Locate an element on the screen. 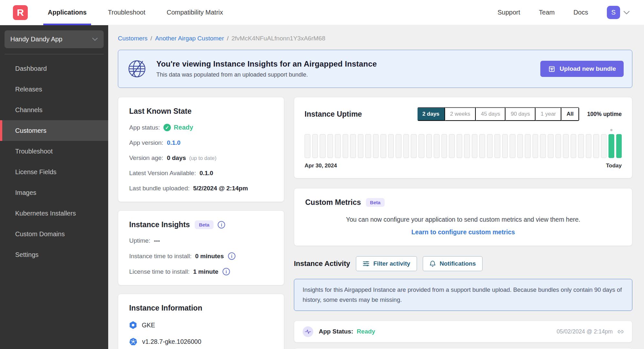  sidebar-item-images: Images is located at coordinates (54, 193).